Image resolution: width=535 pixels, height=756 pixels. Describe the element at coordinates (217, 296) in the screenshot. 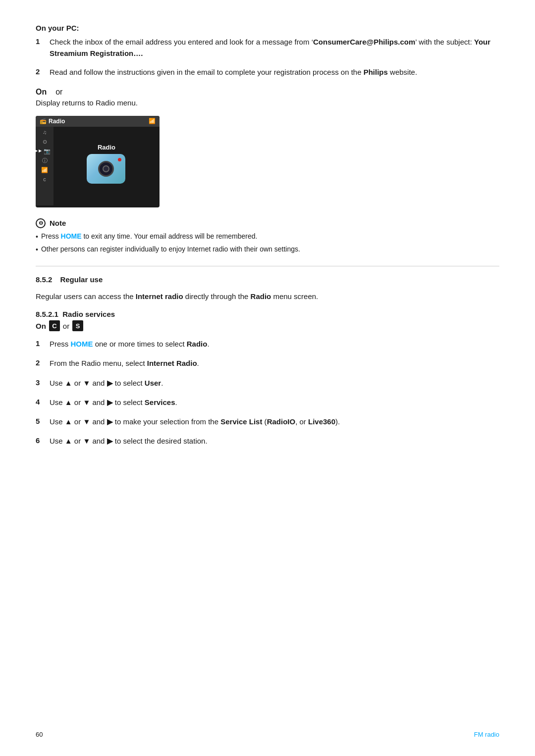

I see `intro-mid: directly through the` at that location.